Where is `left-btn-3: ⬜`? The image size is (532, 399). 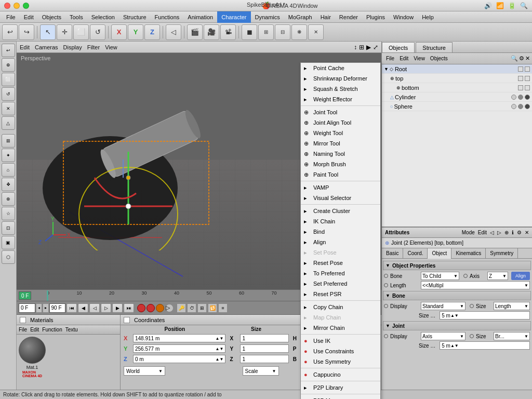
left-btn-3: ⬜ is located at coordinates (8, 79).